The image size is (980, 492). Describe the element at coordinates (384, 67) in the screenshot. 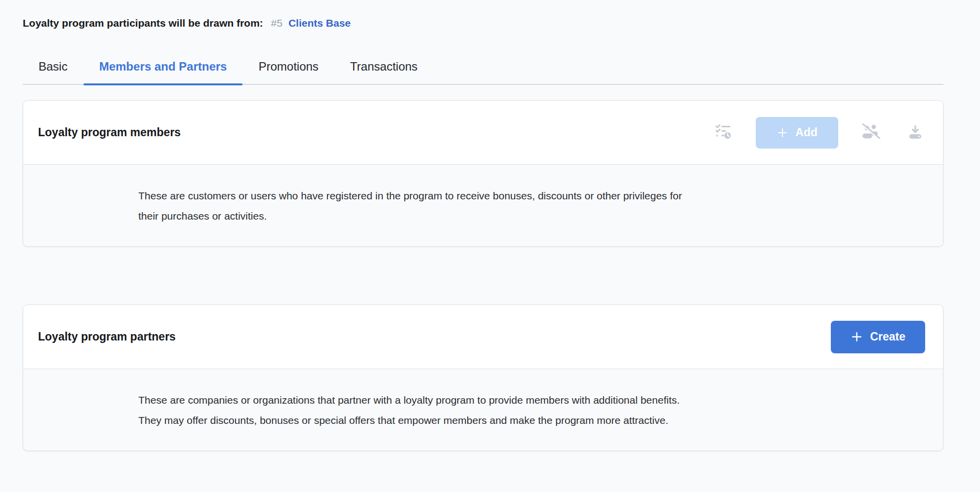

I see `tab-transactions: Transactions` at that location.